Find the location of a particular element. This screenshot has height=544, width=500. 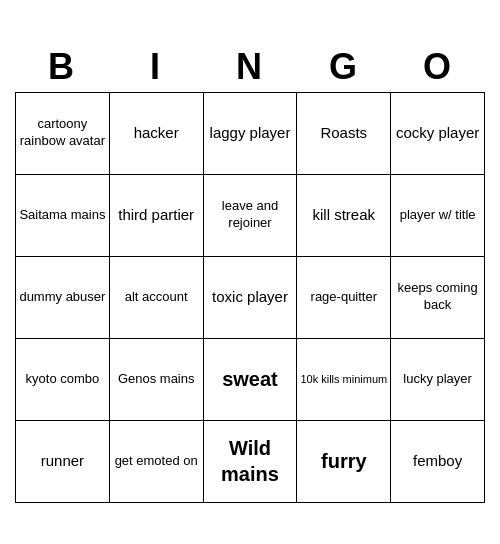

bingo-cell: leave and rejoiner is located at coordinates (251, 216).